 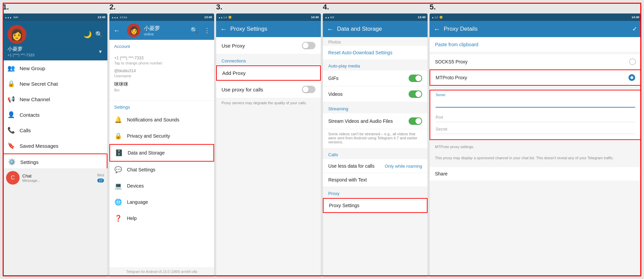 I want to click on privacy-label: Privacy and Security, so click(x=149, y=136).